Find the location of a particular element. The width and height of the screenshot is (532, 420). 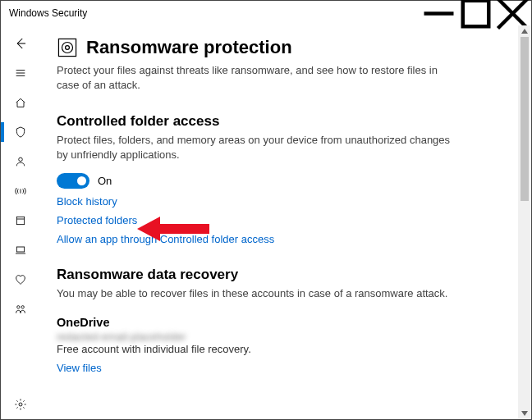

nav-home is located at coordinates (21, 103).